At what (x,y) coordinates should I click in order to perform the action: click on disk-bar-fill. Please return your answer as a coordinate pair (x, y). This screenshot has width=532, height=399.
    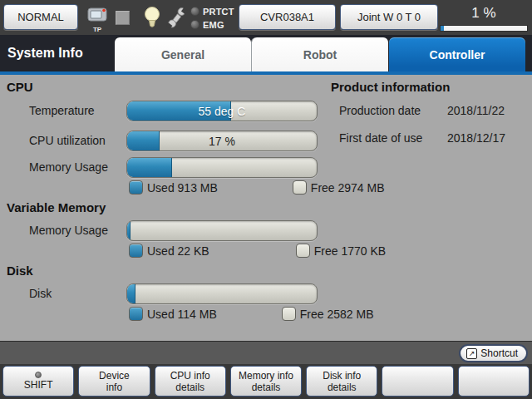
    Looking at the image, I should click on (131, 294).